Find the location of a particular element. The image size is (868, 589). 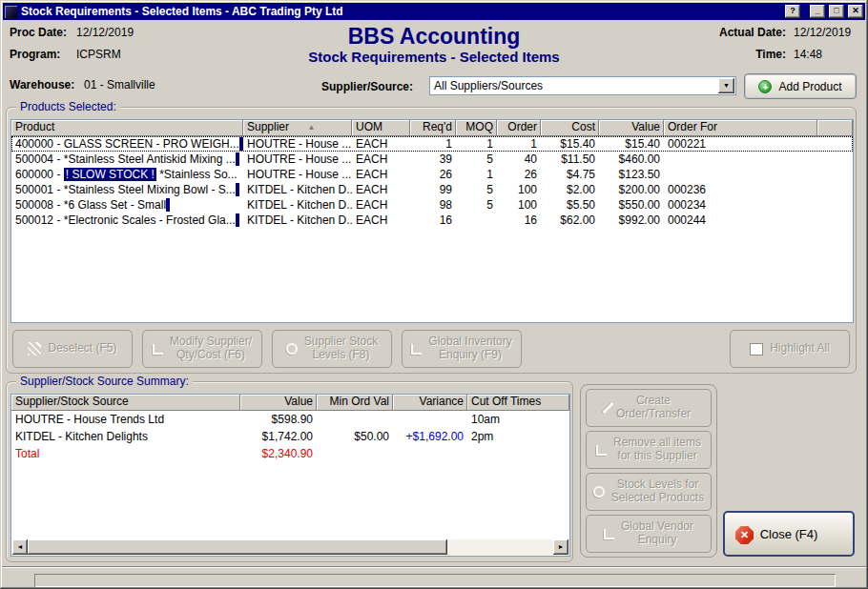

proc-date-label: Proc Date: is located at coordinates (43, 32).